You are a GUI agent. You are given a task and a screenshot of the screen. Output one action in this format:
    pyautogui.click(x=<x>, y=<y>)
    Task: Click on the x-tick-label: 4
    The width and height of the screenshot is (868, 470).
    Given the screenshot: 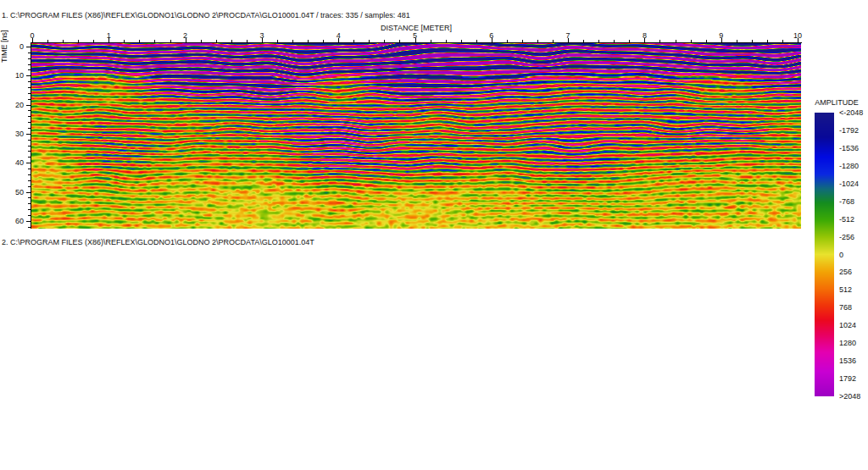 What is the action you would take?
    pyautogui.click(x=339, y=36)
    